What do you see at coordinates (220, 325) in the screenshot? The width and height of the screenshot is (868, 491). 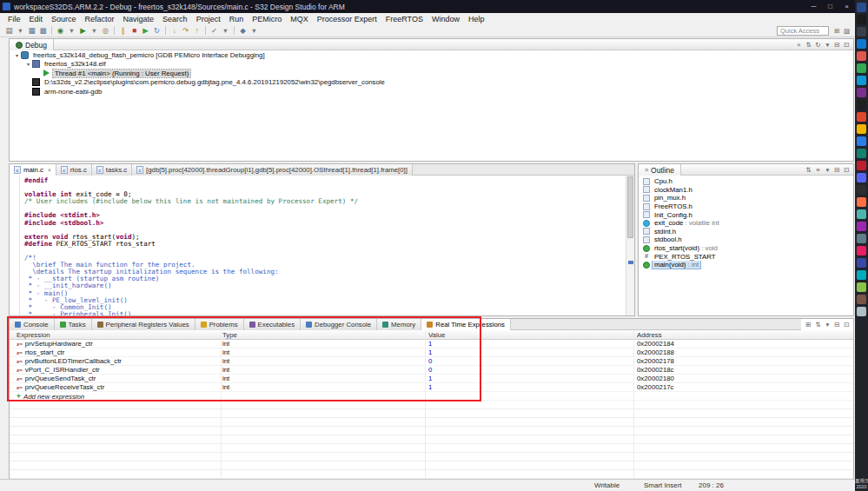 I see `tab-problems: Problems` at bounding box center [220, 325].